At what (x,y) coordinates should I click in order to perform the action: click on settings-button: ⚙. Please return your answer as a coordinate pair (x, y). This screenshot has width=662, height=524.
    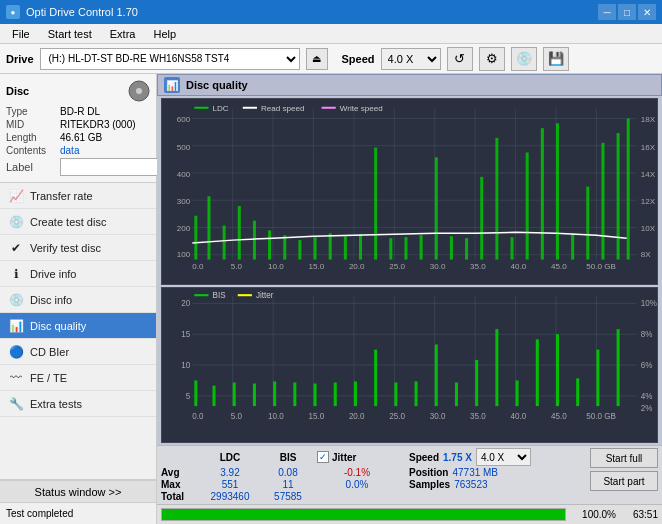
    Looking at the image, I should click on (492, 59).